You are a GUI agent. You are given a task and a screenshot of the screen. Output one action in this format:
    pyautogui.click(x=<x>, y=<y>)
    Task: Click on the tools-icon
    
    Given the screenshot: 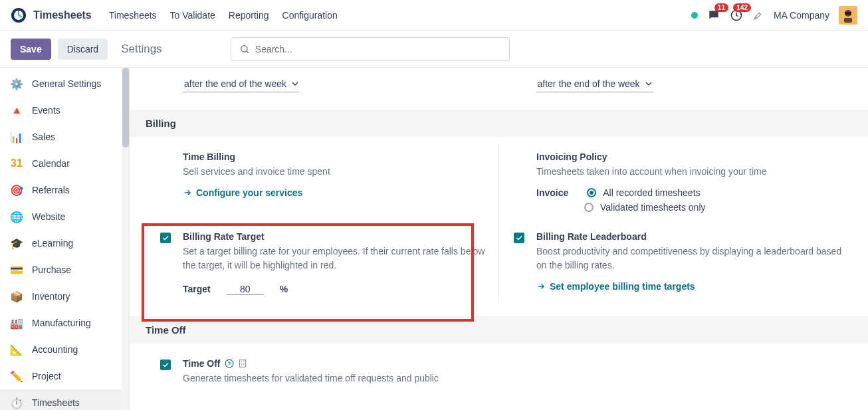 What is the action you would take?
    pyautogui.click(x=758, y=15)
    